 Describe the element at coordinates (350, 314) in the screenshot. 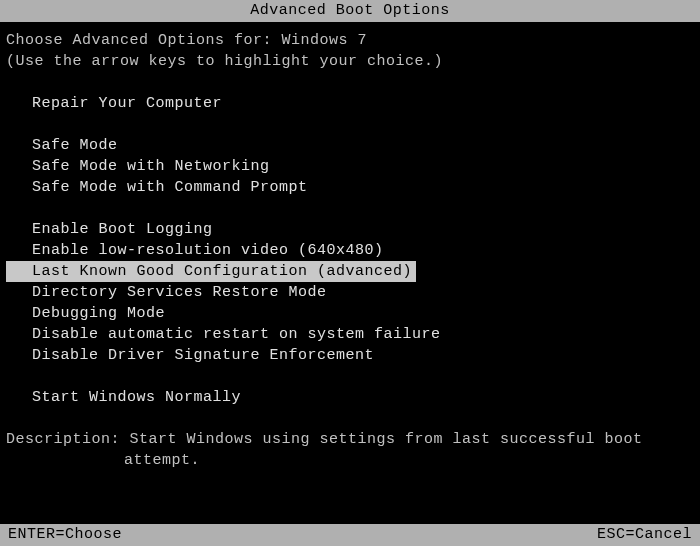

I see `option-debugging-mode: Debugging Mode` at that location.